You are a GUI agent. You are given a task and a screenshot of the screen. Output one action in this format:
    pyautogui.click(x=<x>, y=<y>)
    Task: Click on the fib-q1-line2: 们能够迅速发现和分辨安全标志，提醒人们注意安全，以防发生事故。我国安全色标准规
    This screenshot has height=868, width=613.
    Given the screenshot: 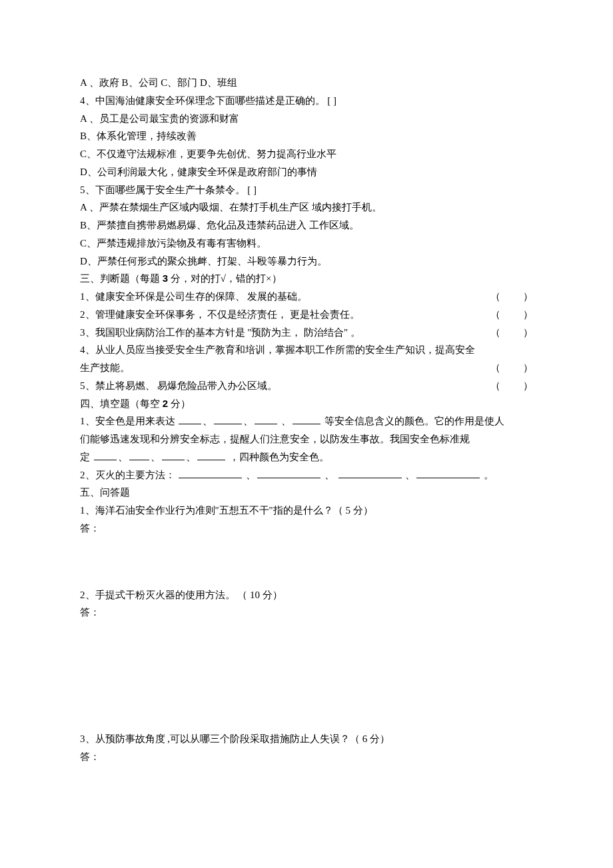 What is the action you would take?
    pyautogui.click(x=306, y=440)
    